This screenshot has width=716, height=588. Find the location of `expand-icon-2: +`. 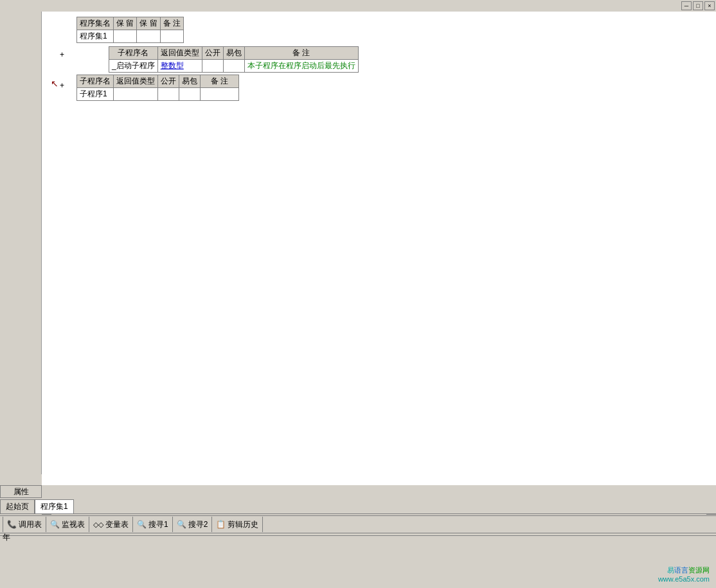

expand-icon-2: + is located at coordinates (62, 85).